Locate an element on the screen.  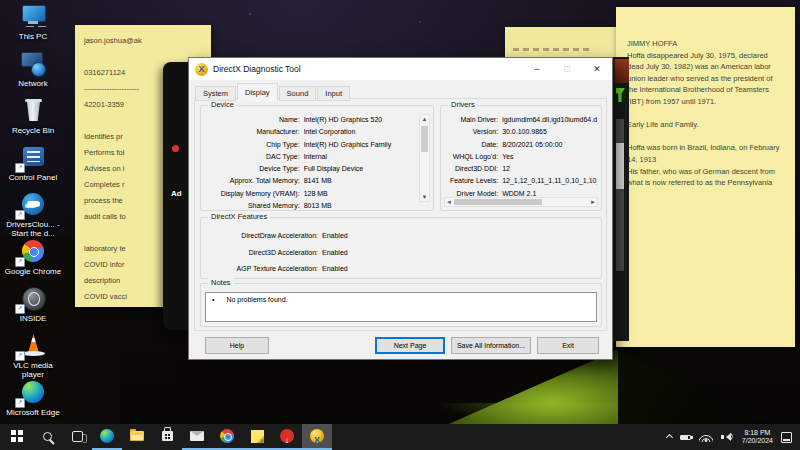
wifi-icon is located at coordinates (706, 438).